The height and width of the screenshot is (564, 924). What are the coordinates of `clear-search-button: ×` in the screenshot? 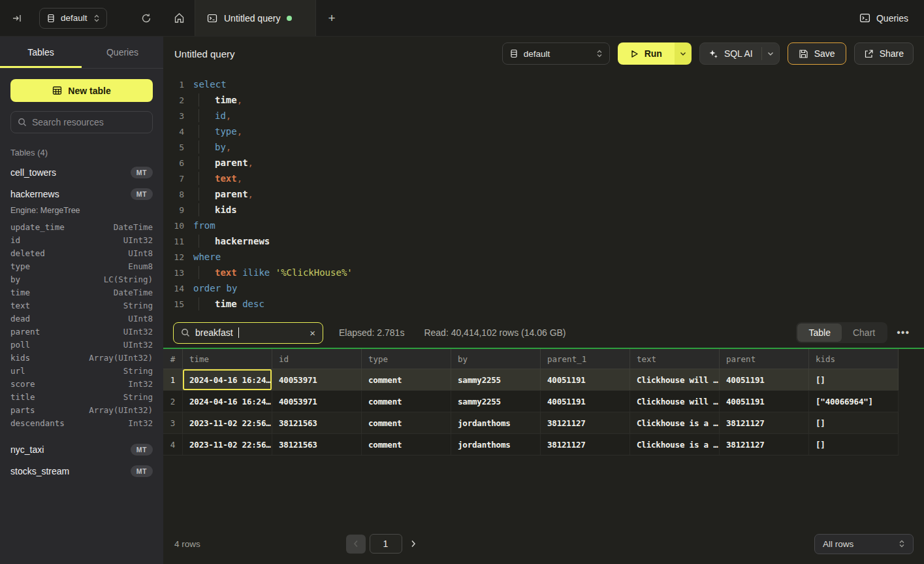 It's located at (312, 333).